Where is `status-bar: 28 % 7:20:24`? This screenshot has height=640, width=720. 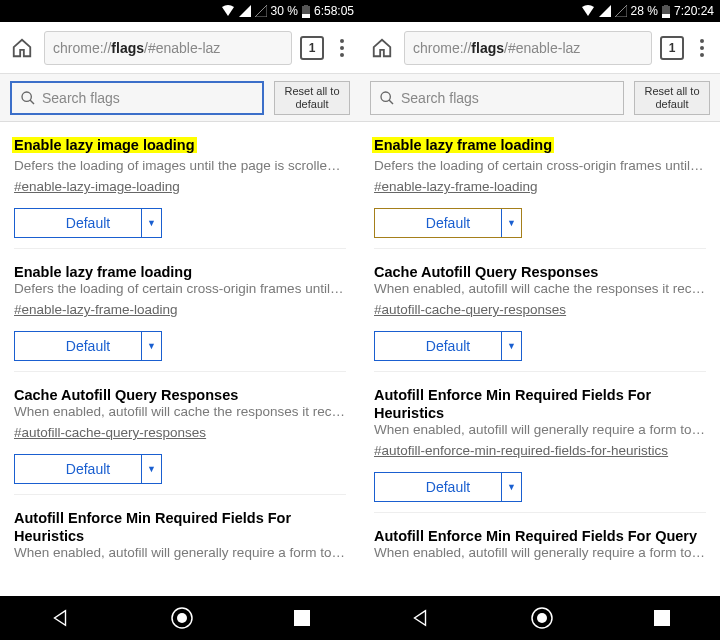
status-bar: 28 % 7:20:24 is located at coordinates (540, 11).